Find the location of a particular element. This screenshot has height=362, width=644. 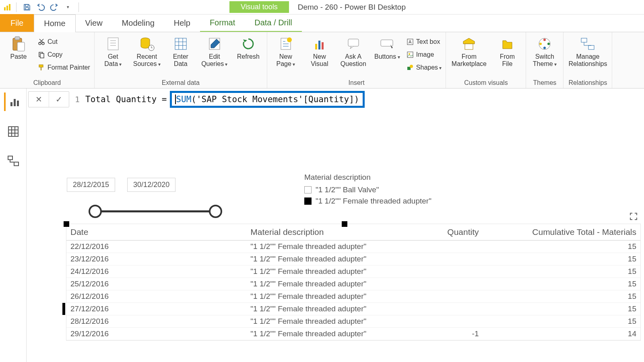

tab-modeling: Modeling is located at coordinates (138, 23).